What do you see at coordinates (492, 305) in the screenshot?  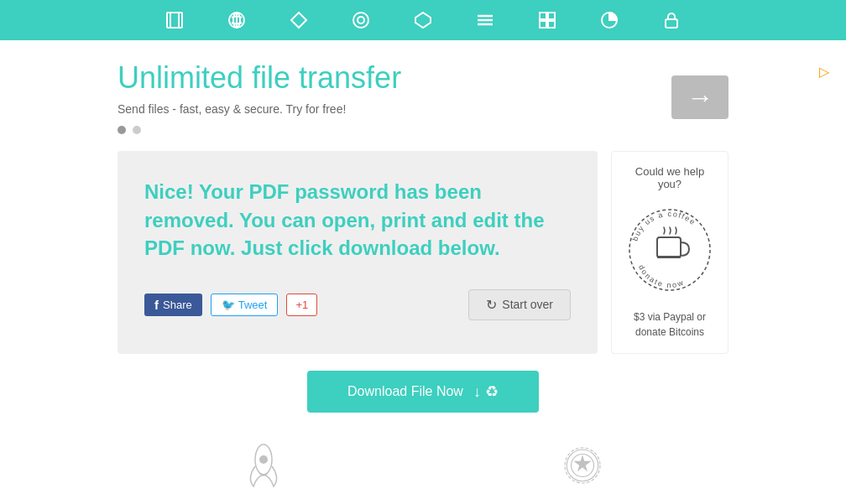 I see `refresh-icon: ↻` at bounding box center [492, 305].